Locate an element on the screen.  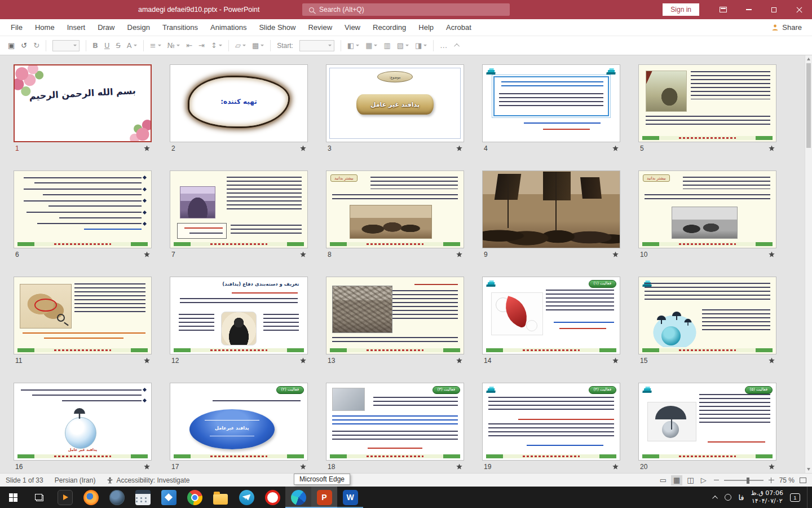
firefox-icon is located at coordinates (91, 497).